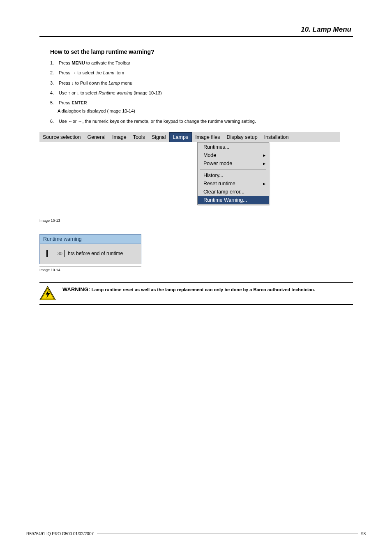  I want to click on dropdown-item-label: Power mode, so click(218, 164).